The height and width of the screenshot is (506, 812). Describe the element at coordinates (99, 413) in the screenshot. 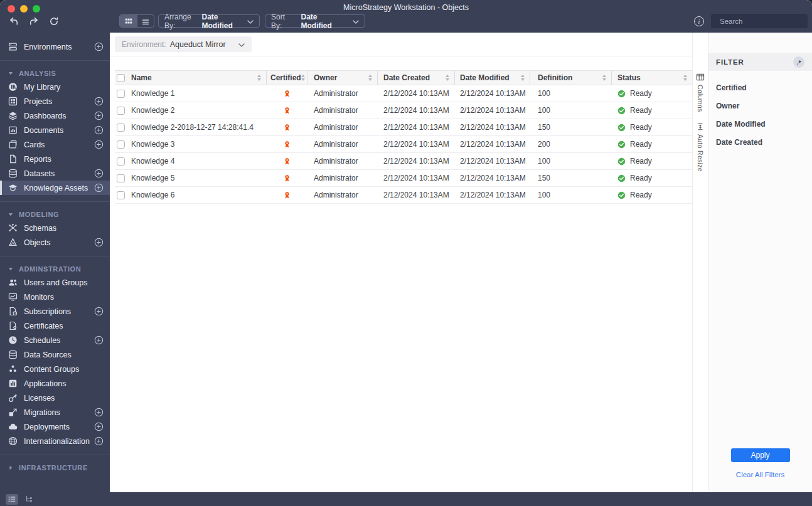

I see `add-migration-button` at that location.